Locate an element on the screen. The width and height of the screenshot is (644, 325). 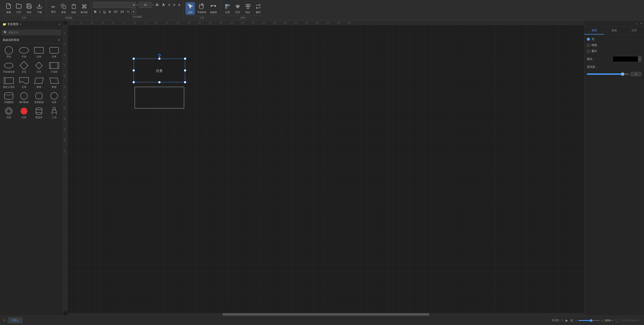
page-tab-1: 页面-1 is located at coordinates (16, 320).